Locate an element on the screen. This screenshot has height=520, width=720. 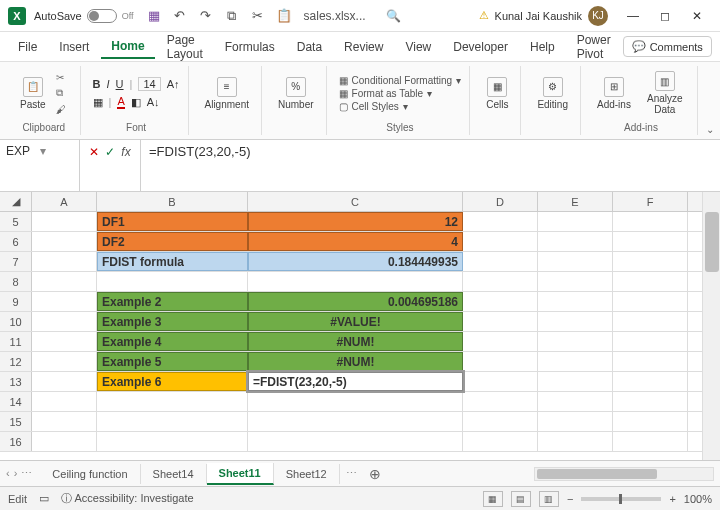
tab-page-layout: Page Layout is located at coordinates (185, 47).